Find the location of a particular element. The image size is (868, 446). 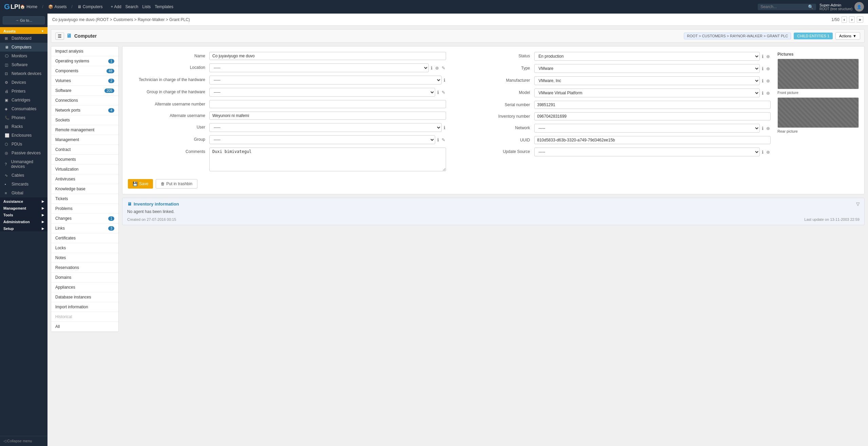

sidebar-item-cables: ∿ Cables is located at coordinates (24, 175).